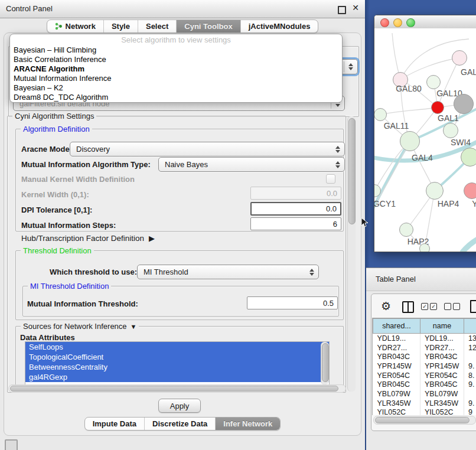 Image resolution: width=476 pixels, height=450 pixels. What do you see at coordinates (331, 179) in the screenshot?
I see `manual-kernel-checkbox` at bounding box center [331, 179].